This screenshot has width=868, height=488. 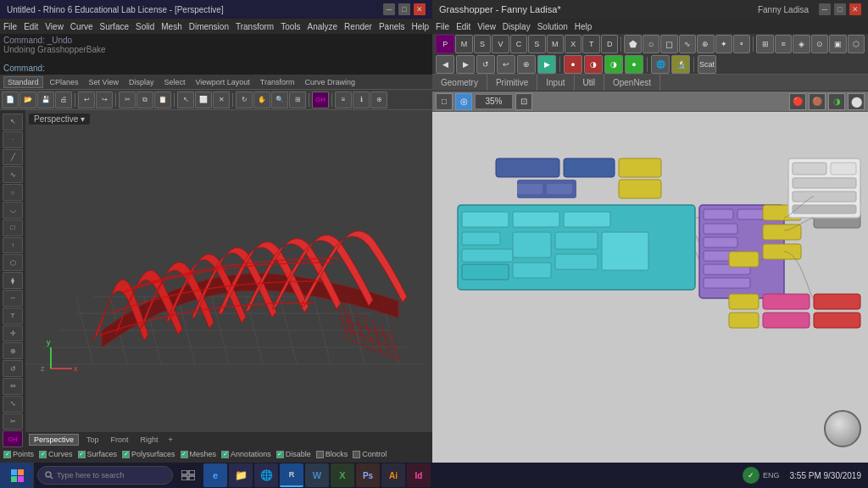 What do you see at coordinates (517, 27) in the screenshot?
I see `gh-menu-display: Display` at bounding box center [517, 27].